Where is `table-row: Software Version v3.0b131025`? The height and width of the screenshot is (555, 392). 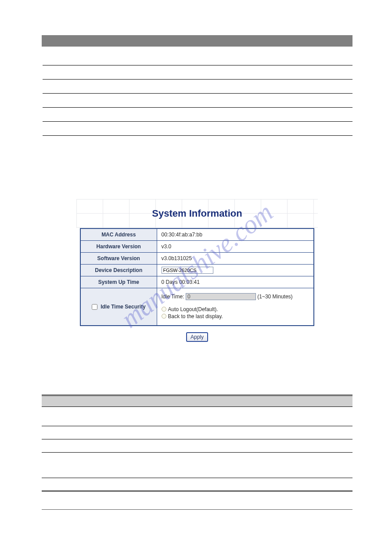
table-row: Software Version v3.0b131025 is located at coordinates (197, 258).